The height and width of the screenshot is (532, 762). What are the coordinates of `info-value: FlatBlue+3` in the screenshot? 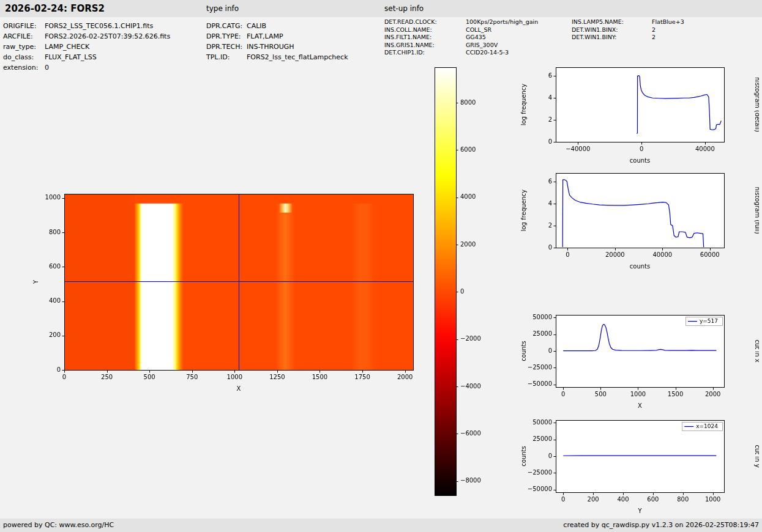 It's located at (668, 22).